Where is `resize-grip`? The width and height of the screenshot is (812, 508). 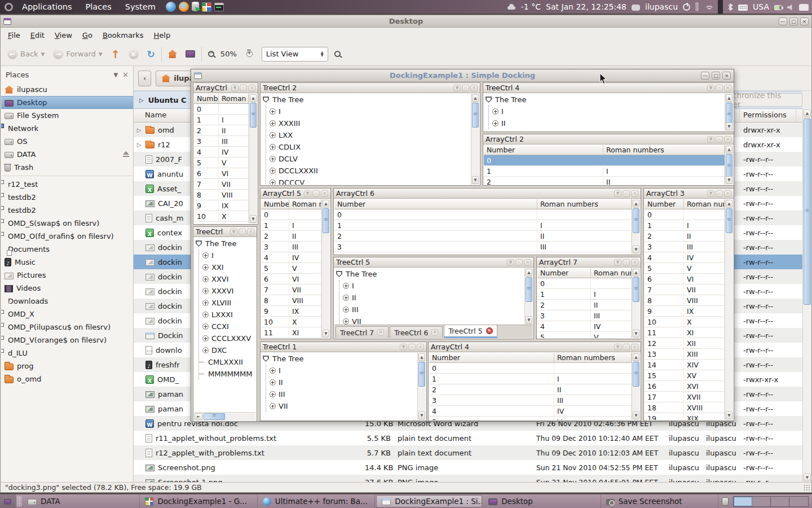 resize-grip is located at coordinates (807, 488).